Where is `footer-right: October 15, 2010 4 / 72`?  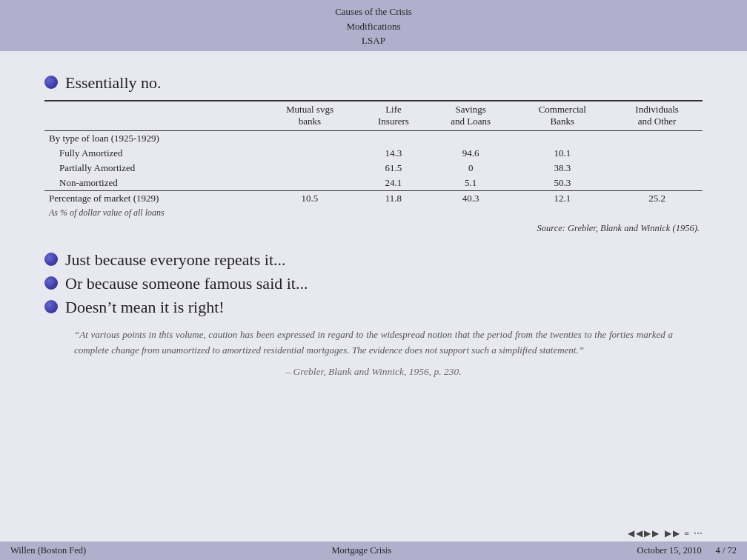
footer-right: October 15, 2010 4 / 72 is located at coordinates (687, 551).